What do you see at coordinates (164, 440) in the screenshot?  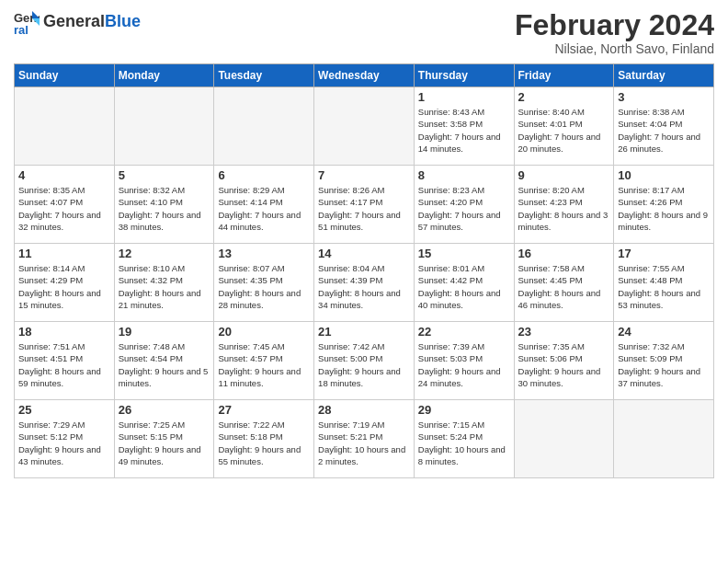 I see `calendar-cell: 26Sunrise: 7:25 AM Sunset: 5:15 PM Dayli…` at bounding box center [164, 440].